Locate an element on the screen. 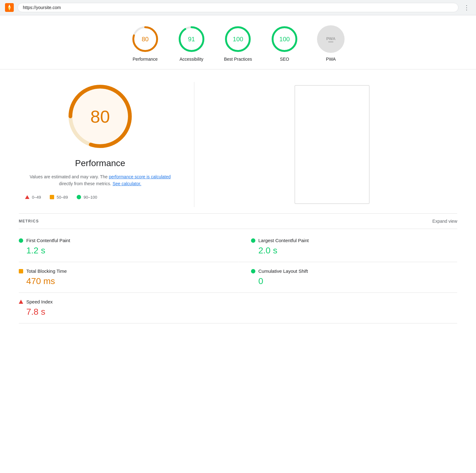 The image size is (476, 473). cls-label: Cumulative Layout Shift is located at coordinates (283, 271).